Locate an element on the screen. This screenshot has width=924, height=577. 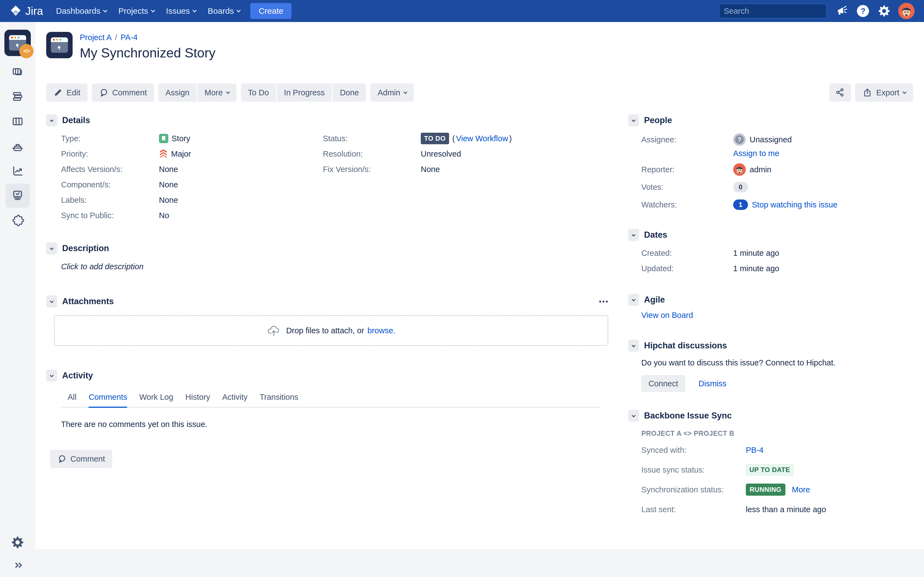
create-button: Create is located at coordinates (271, 11).